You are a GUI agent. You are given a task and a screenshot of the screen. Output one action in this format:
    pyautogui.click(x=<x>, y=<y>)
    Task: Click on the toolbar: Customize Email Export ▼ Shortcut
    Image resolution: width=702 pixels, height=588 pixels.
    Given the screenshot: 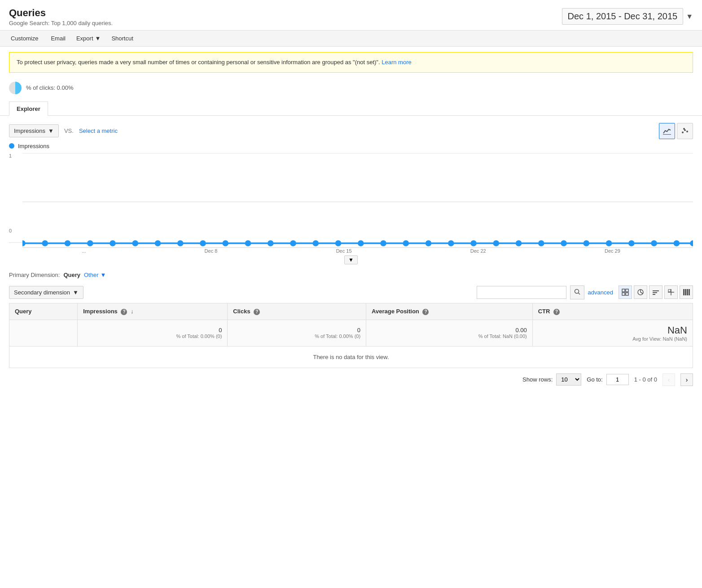 What is the action you would take?
    pyautogui.click(x=351, y=39)
    